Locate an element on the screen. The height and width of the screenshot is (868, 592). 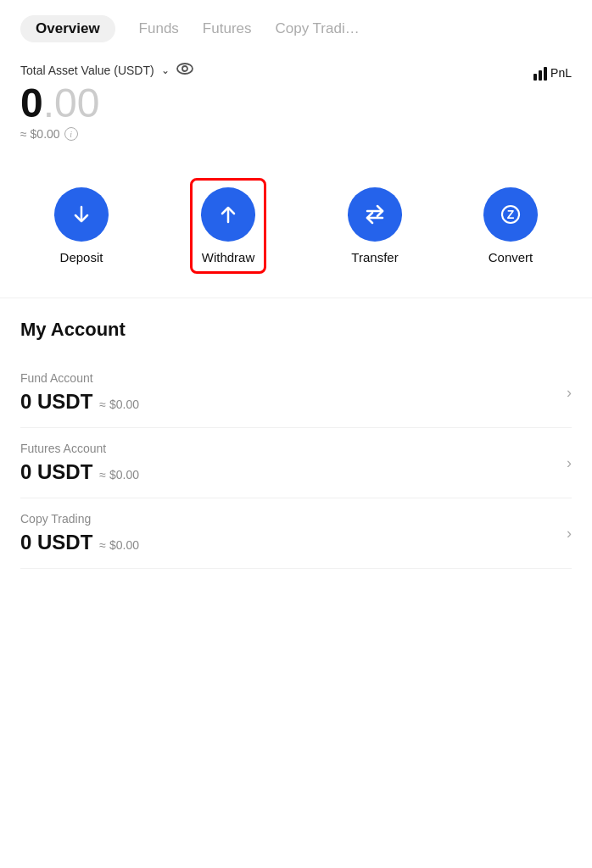
tab-copy-trading: Copy Tradi… is located at coordinates (317, 29).